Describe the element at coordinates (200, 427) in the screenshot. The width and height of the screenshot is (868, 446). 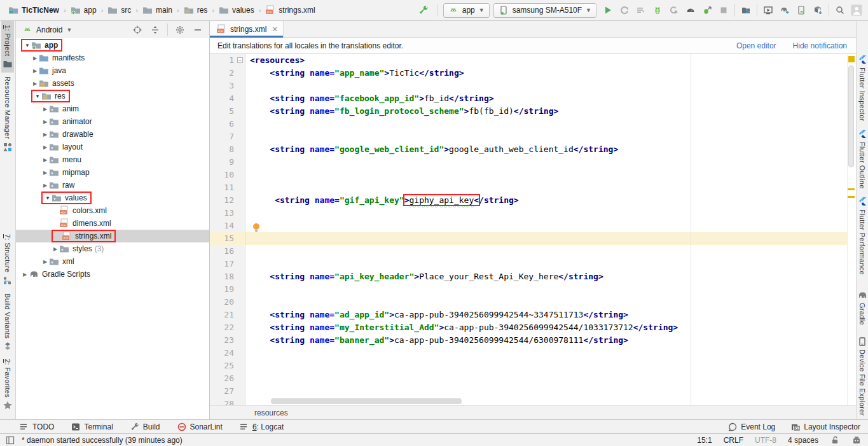
I see `tool-window-tab-sonarlint: SonarLint` at that location.